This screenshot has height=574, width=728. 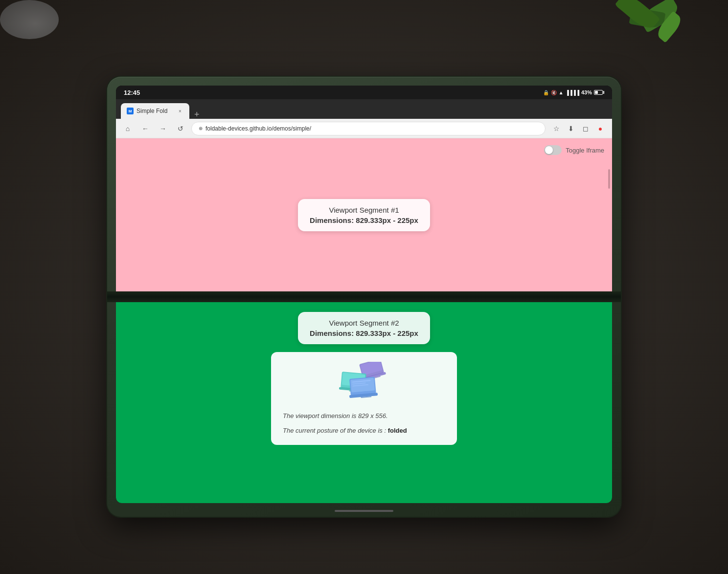 I want to click on battery-percent: 43%, so click(x=587, y=92).